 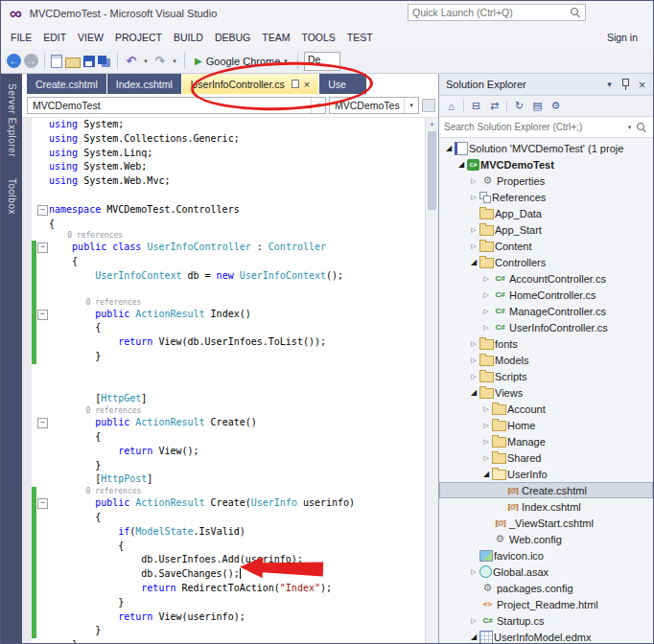 What do you see at coordinates (146, 61) in the screenshot?
I see `undo-dropdown-icon: ▾` at bounding box center [146, 61].